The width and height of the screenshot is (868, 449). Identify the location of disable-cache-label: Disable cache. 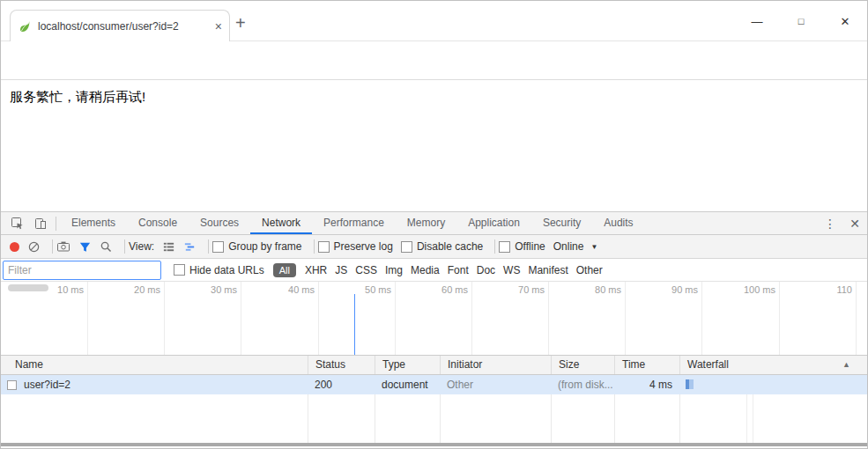
(449, 247).